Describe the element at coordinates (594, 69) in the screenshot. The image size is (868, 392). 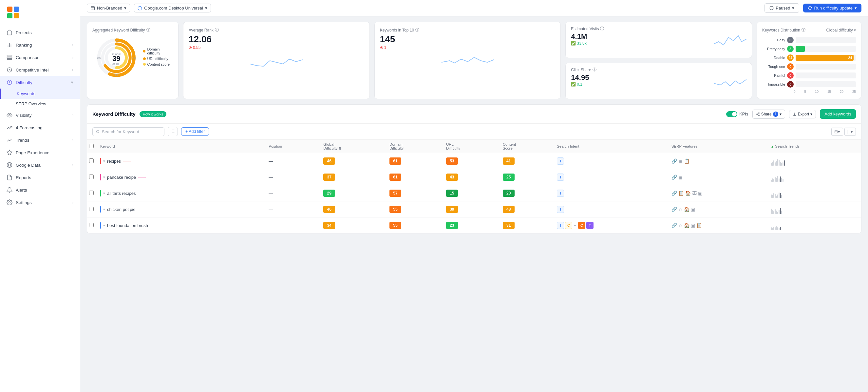
I see `click-share-info2: ⓘ` at that location.